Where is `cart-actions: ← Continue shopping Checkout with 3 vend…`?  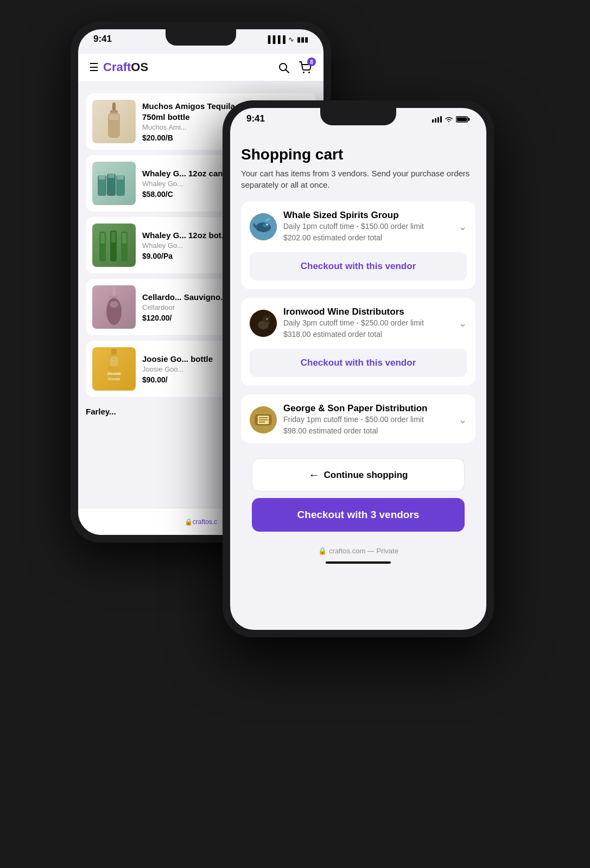 cart-actions: ← Continue shopping Checkout with 3 vend… is located at coordinates (358, 499).